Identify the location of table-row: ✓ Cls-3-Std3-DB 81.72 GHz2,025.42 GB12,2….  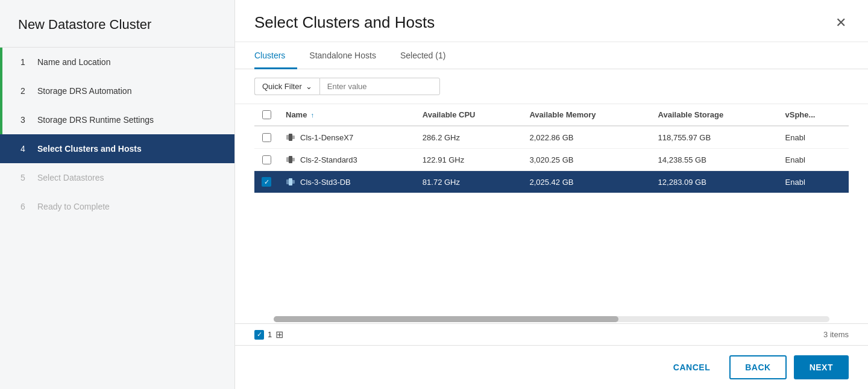
(552, 182).